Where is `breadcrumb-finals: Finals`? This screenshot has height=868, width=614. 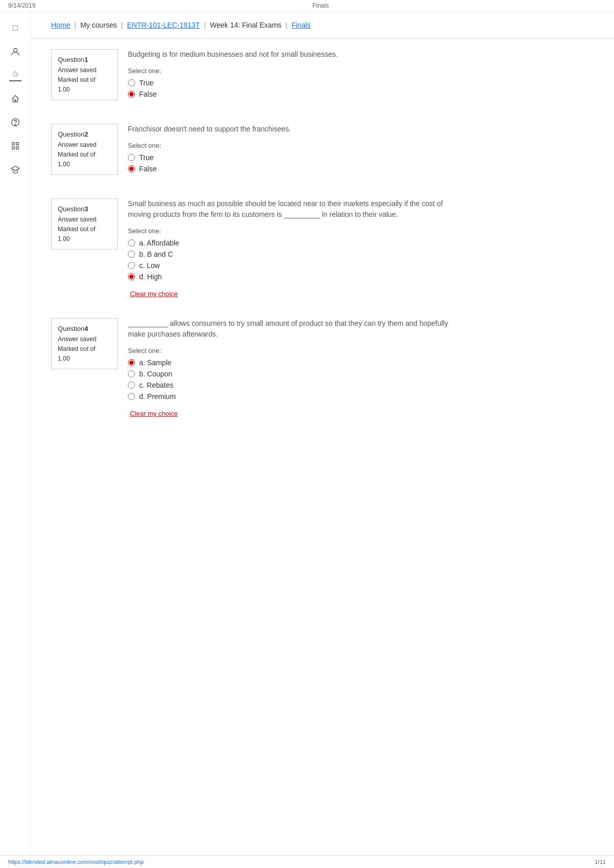 breadcrumb-finals: Finals is located at coordinates (301, 25).